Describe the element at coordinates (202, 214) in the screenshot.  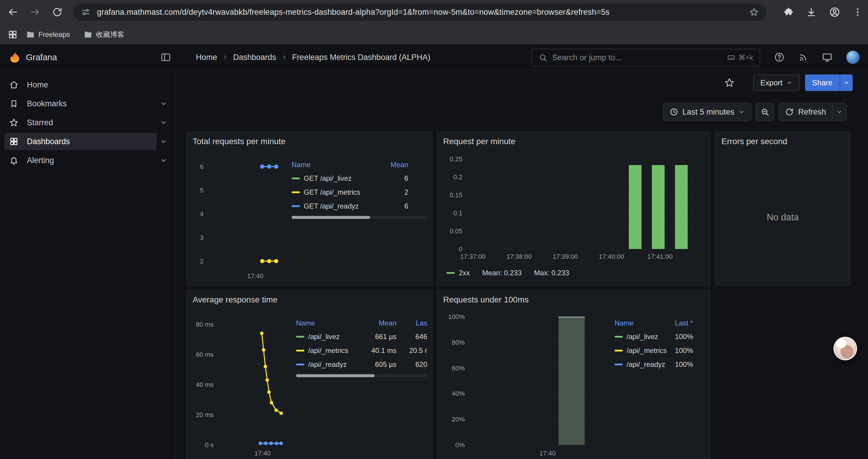
I see `svg-text: 4` at that location.